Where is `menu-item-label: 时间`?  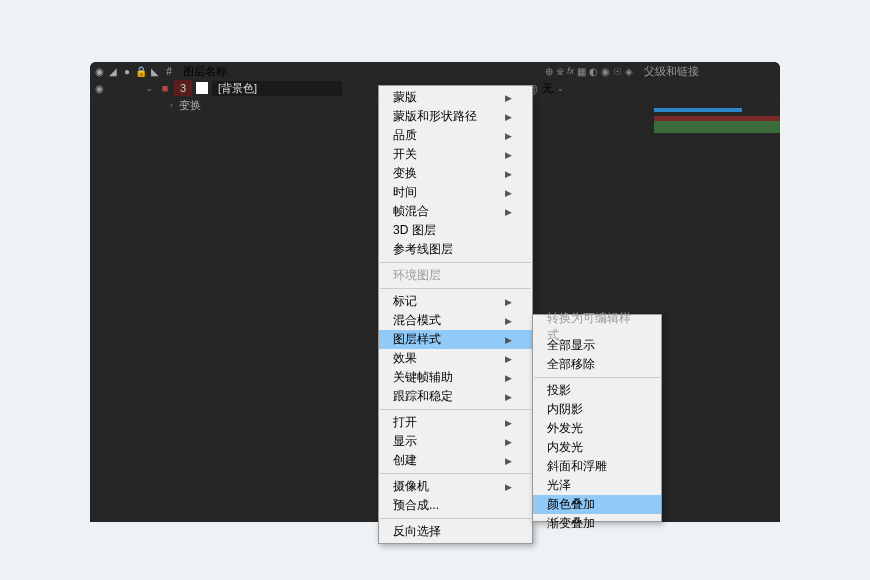 menu-item-label: 时间 is located at coordinates (405, 192).